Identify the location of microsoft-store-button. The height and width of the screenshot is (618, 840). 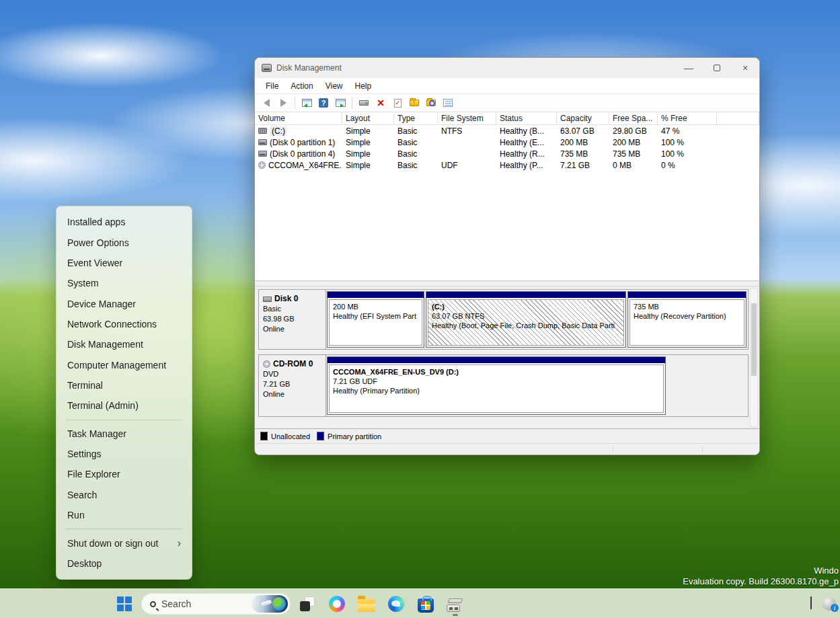
(426, 604).